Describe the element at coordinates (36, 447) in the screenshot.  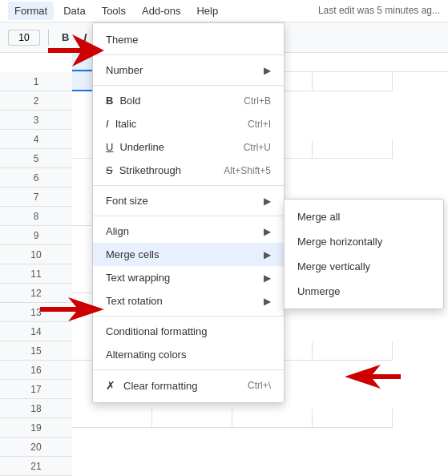
I see `row-num-20: 20` at that location.